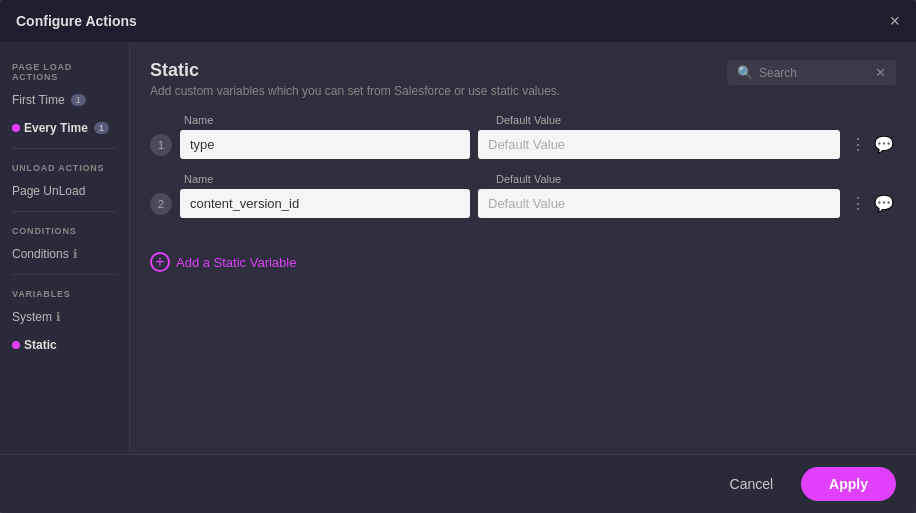  What do you see at coordinates (40, 345) in the screenshot?
I see `static-label: Static` at bounding box center [40, 345].